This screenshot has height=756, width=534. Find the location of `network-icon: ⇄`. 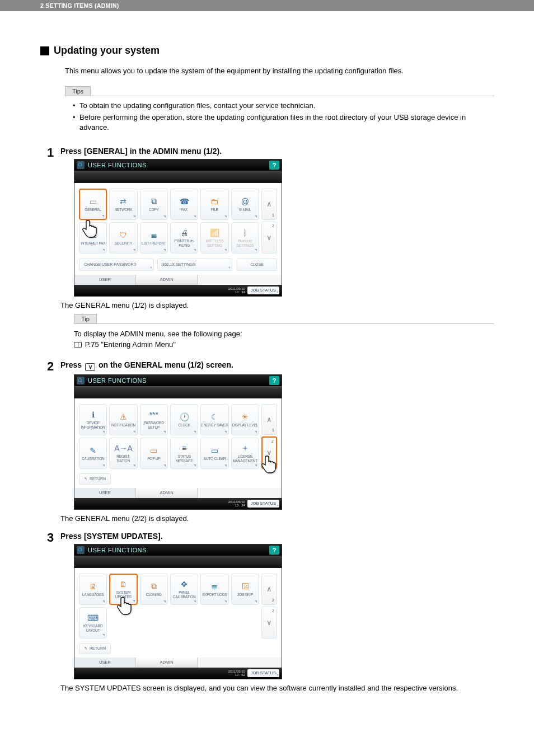

network-icon: ⇄ is located at coordinates (123, 201).